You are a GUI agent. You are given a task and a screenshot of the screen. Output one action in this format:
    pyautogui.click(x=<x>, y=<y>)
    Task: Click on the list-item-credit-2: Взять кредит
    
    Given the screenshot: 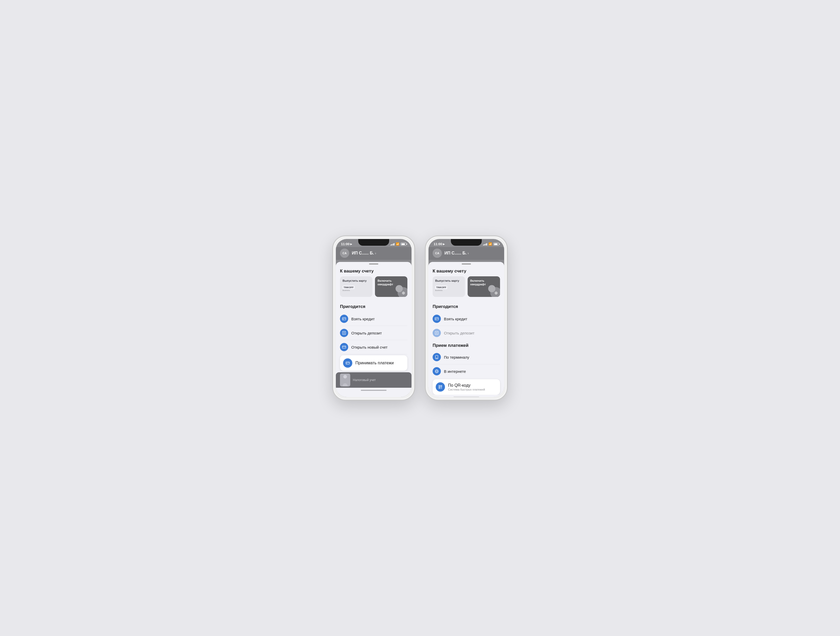 What is the action you would take?
    pyautogui.click(x=466, y=319)
    